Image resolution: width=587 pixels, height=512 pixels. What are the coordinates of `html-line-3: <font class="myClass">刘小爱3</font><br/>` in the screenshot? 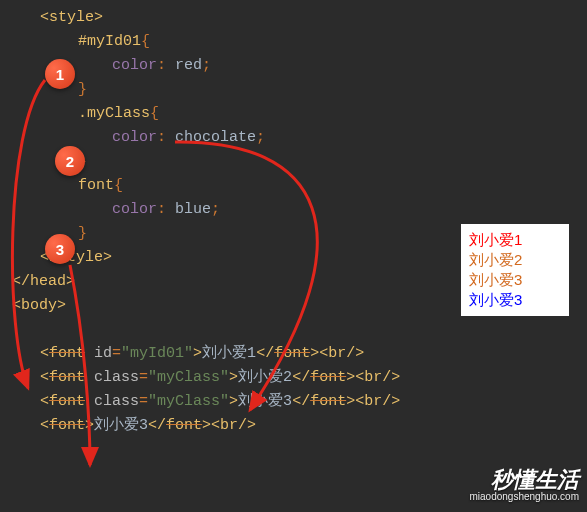 It's located at (300, 402).